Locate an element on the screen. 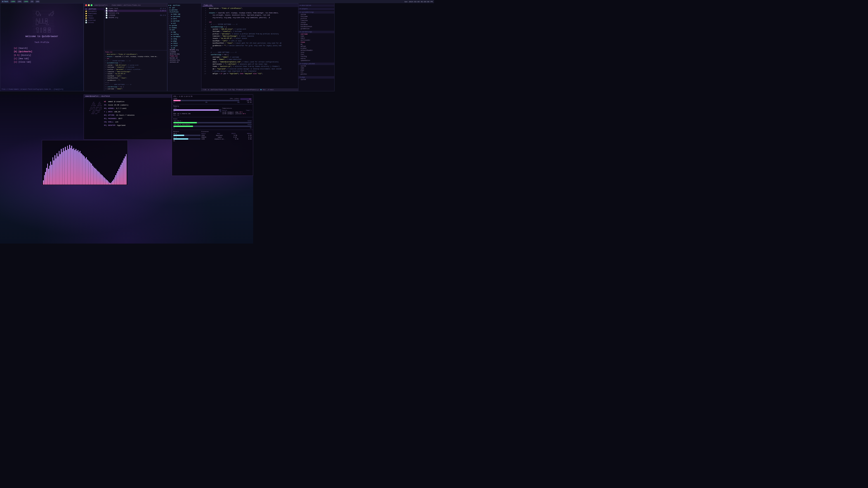 The width and height of the screenshot is (868, 488). rp-item-defaultroamdir: defaultRoamDir is located at coordinates (316, 51).